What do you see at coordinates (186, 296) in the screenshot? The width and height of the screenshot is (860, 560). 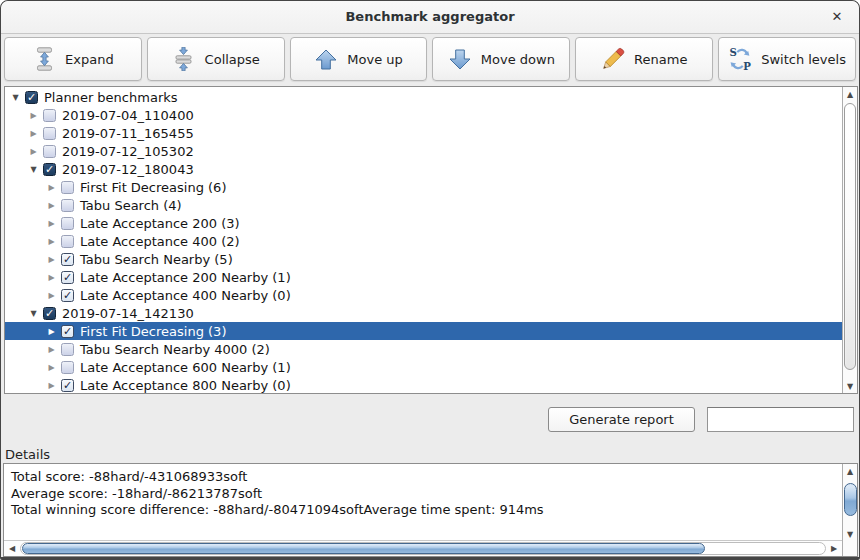 I see `tree-row-label: Late Acceptance 400 Nearby (0)` at bounding box center [186, 296].